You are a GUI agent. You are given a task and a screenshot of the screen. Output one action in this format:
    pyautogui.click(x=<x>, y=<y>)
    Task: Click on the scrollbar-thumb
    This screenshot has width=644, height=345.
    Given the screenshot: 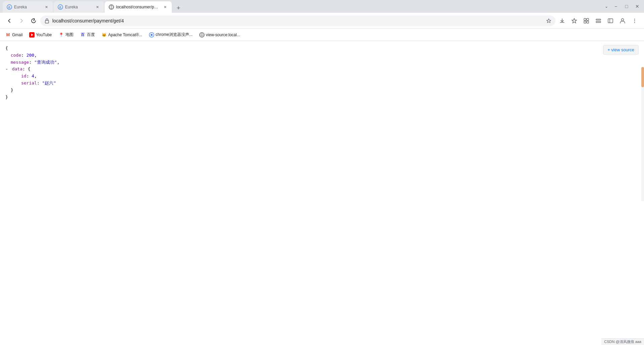 What is the action you would take?
    pyautogui.click(x=643, y=77)
    